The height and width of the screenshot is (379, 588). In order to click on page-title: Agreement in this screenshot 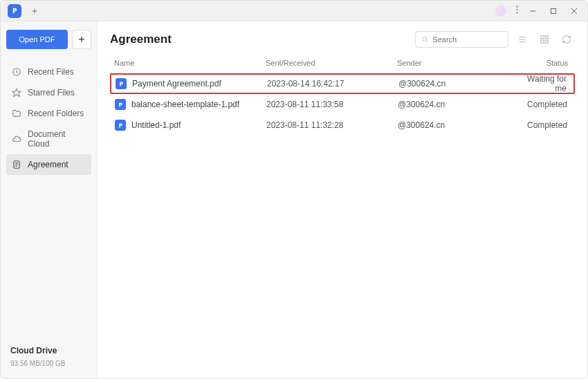, I will do `click(141, 39)`.